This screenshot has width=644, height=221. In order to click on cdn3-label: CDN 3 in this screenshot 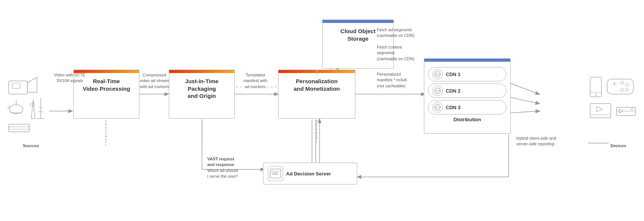, I will do `click(453, 108)`.